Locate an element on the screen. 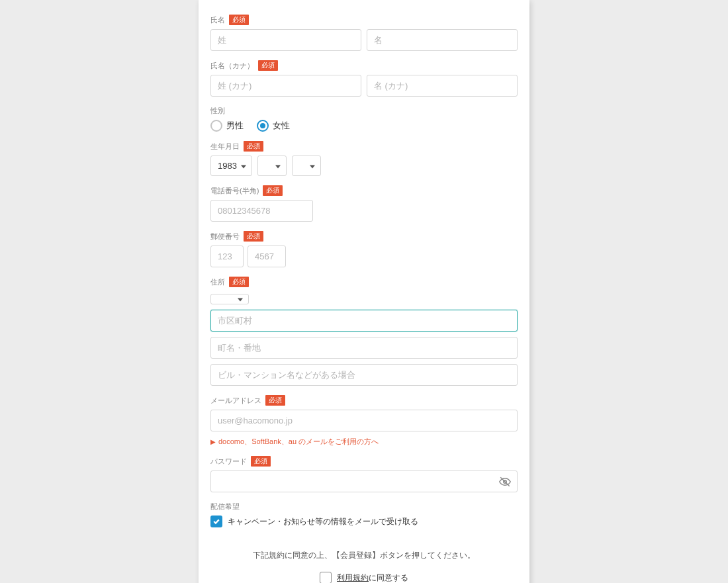 The width and height of the screenshot is (728, 583). gender-female-label: 女性 is located at coordinates (281, 126).